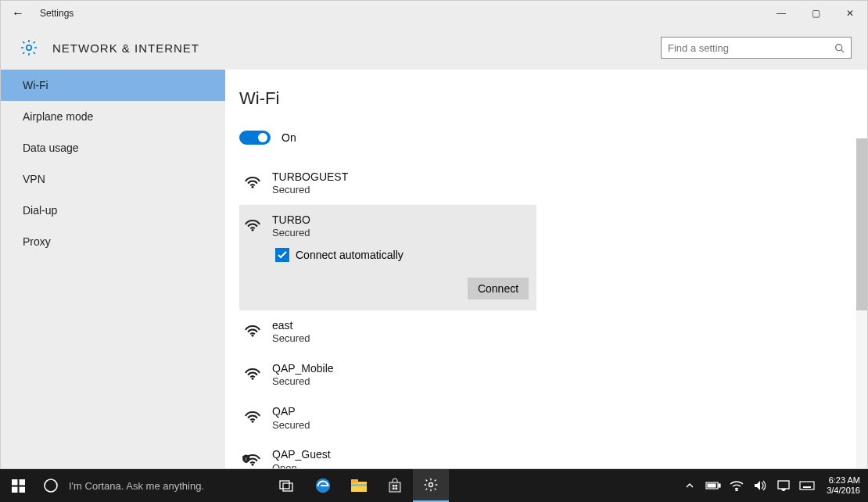 The width and height of the screenshot is (868, 502). What do you see at coordinates (807, 486) in the screenshot?
I see `keyboard-icon` at bounding box center [807, 486].